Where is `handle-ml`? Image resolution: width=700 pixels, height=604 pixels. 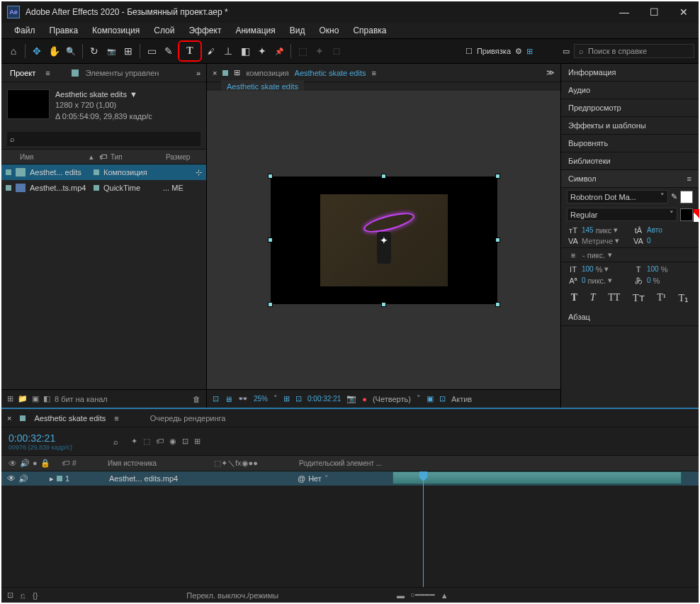
handle-ml is located at coordinates (271, 240).